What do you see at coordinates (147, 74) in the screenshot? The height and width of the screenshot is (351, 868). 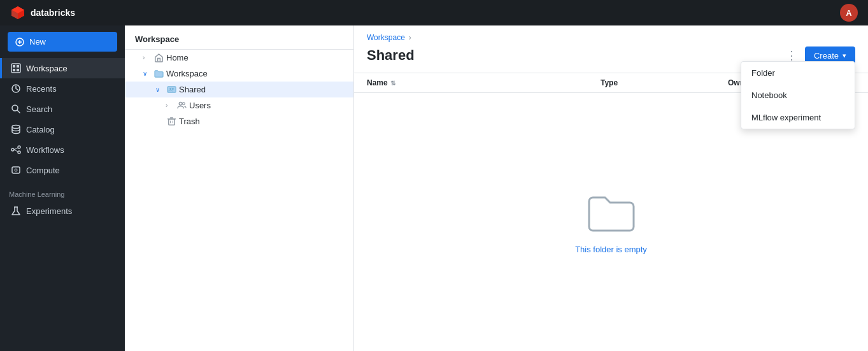 I see `chevron-down-icon: ∨` at bounding box center [147, 74].